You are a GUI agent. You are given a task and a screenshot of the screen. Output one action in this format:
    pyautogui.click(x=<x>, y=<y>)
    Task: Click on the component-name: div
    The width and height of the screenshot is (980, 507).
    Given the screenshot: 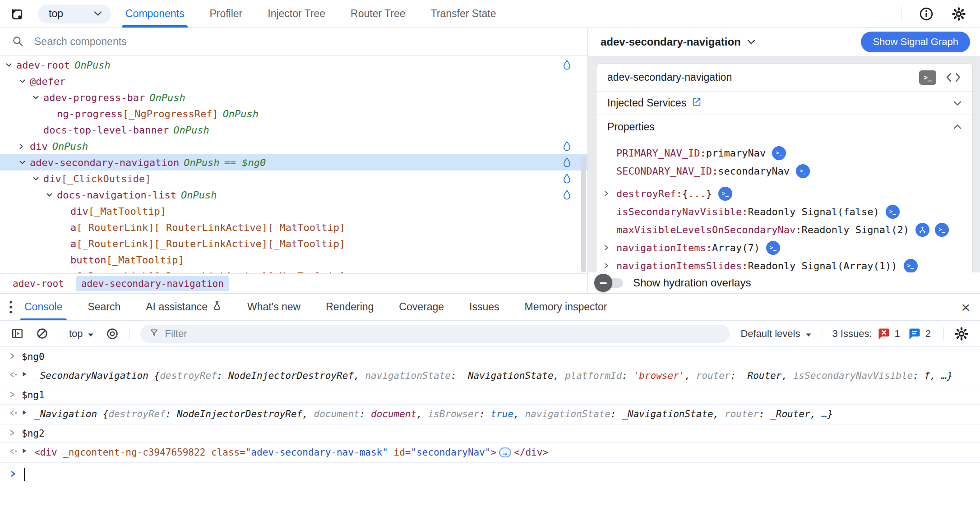 What is the action you would take?
    pyautogui.click(x=79, y=211)
    